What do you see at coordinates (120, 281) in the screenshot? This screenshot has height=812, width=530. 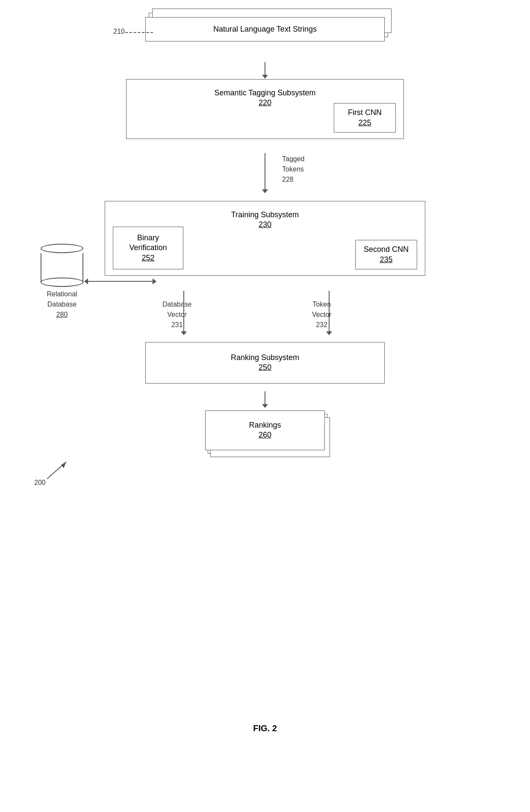 I see `h-line-db` at bounding box center [120, 281].